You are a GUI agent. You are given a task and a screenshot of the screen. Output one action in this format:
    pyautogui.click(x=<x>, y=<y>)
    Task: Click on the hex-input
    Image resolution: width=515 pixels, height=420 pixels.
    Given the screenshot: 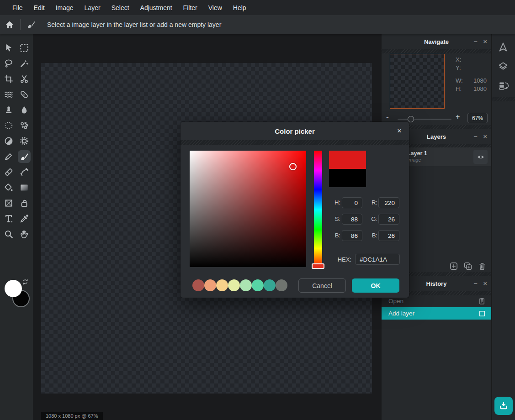 What is the action you would take?
    pyautogui.click(x=377, y=259)
    